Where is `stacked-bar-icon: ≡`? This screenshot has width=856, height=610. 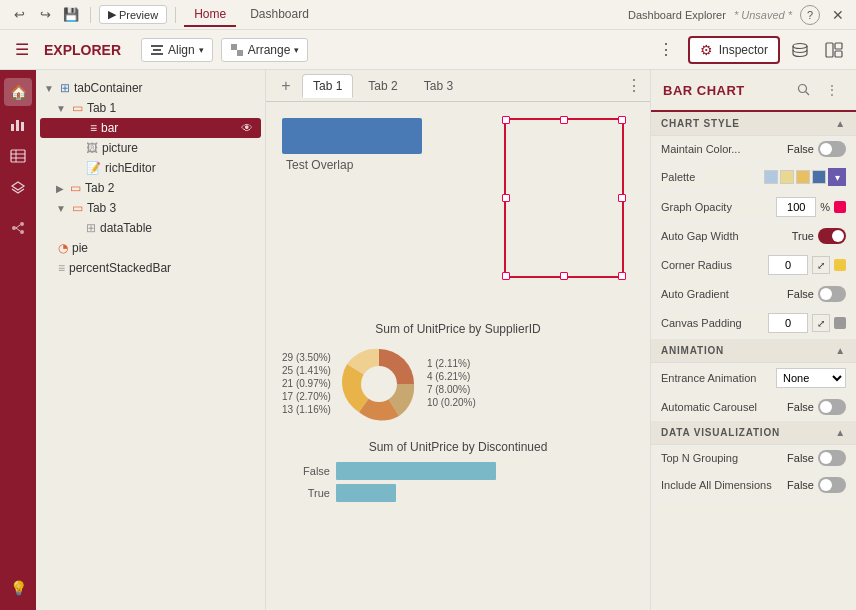 stacked-bar-icon: ≡ is located at coordinates (62, 268).